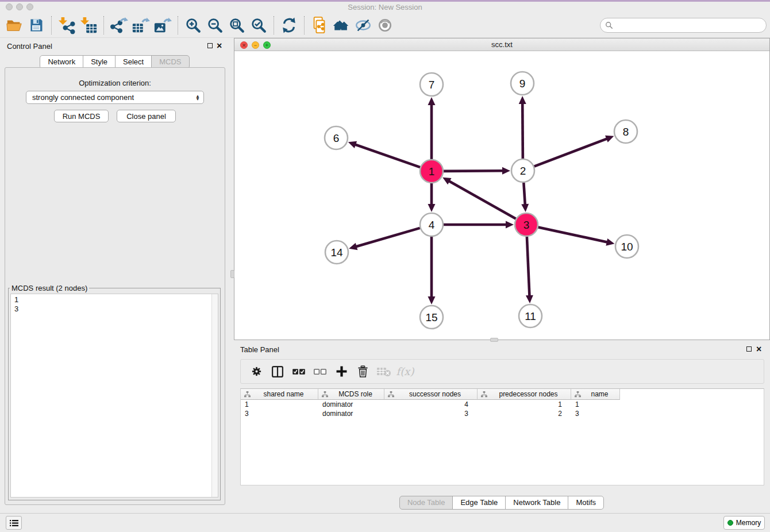 This screenshot has height=532, width=770. Describe the element at coordinates (523, 171) in the screenshot. I see `network-node-label-2: 2` at that location.